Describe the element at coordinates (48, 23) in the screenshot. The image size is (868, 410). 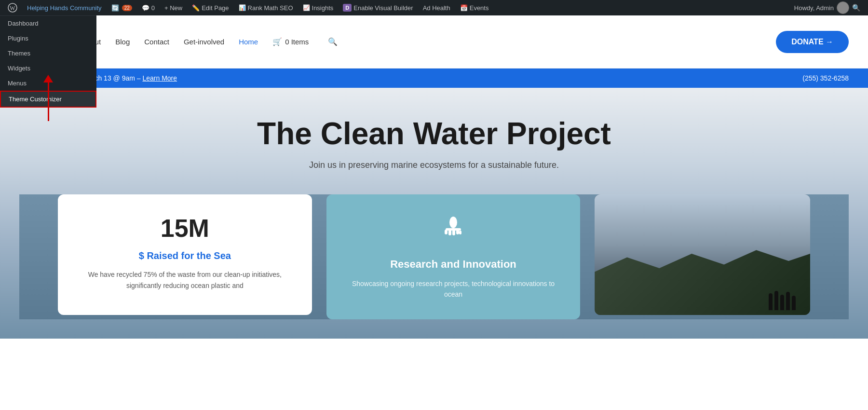
I see `dashboard-menu-item: Dashboard` at that location.